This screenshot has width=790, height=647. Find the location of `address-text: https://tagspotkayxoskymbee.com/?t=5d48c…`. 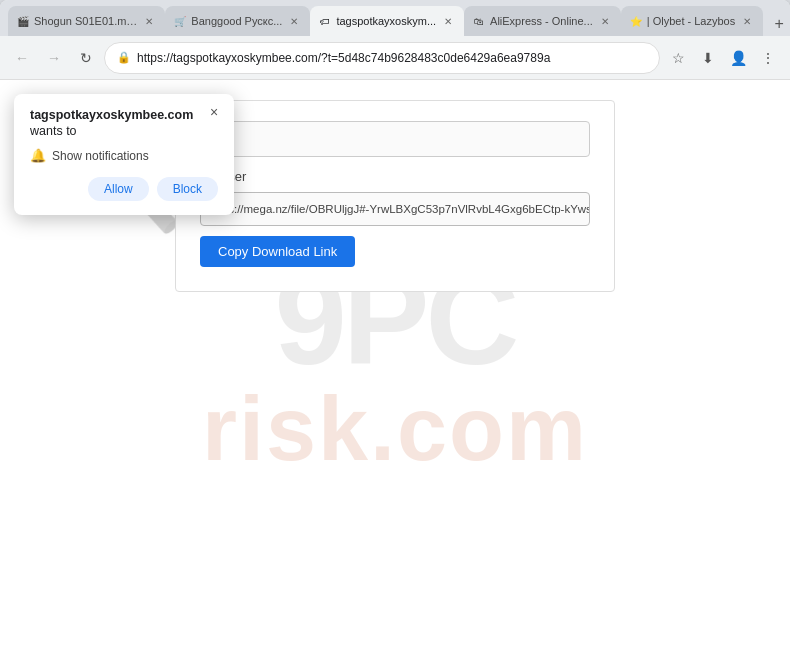

address-text: https://tagspotkayxoskymbee.com/?t=5d48c… is located at coordinates (392, 58).